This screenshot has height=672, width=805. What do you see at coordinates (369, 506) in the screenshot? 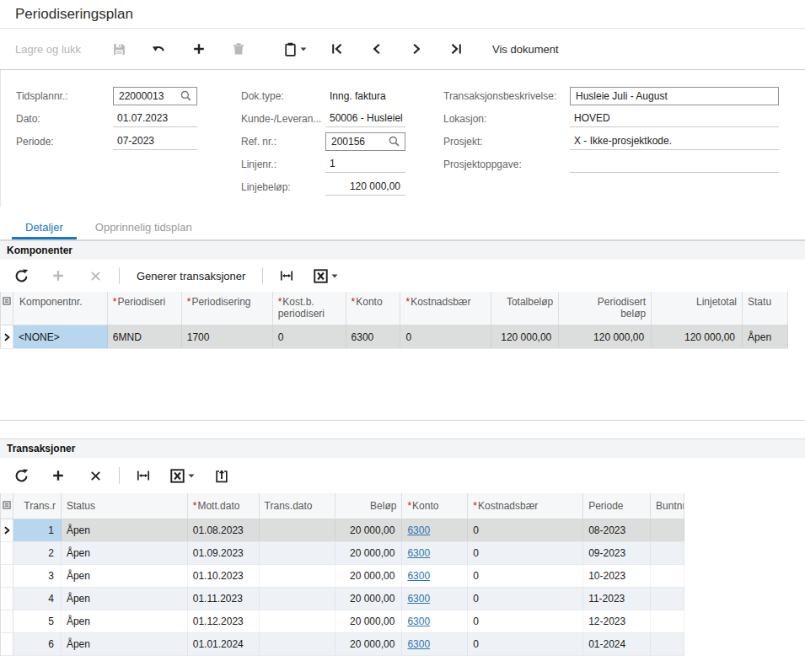
I see `column-header-belop: Beløp` at bounding box center [369, 506].